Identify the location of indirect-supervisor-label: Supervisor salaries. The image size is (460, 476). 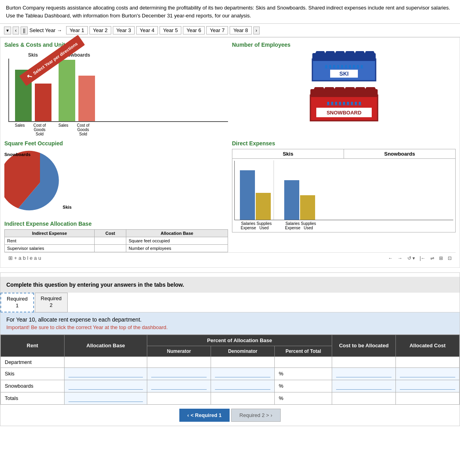
(50, 249).